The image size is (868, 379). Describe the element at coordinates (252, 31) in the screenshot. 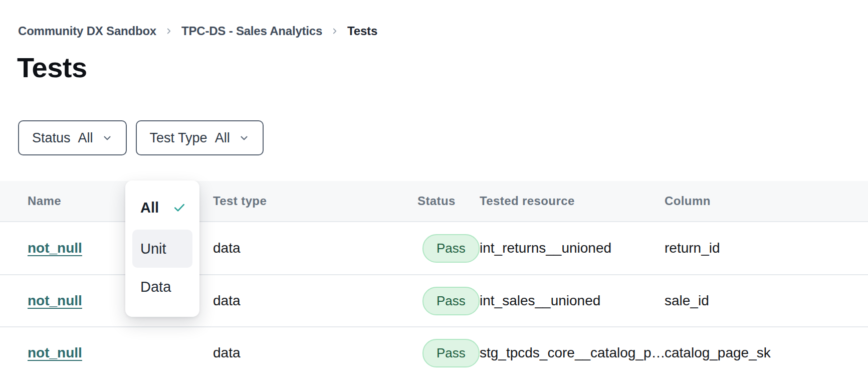

I see `breadcrumb-environment: TPC-DS - Sales Analytics` at that location.